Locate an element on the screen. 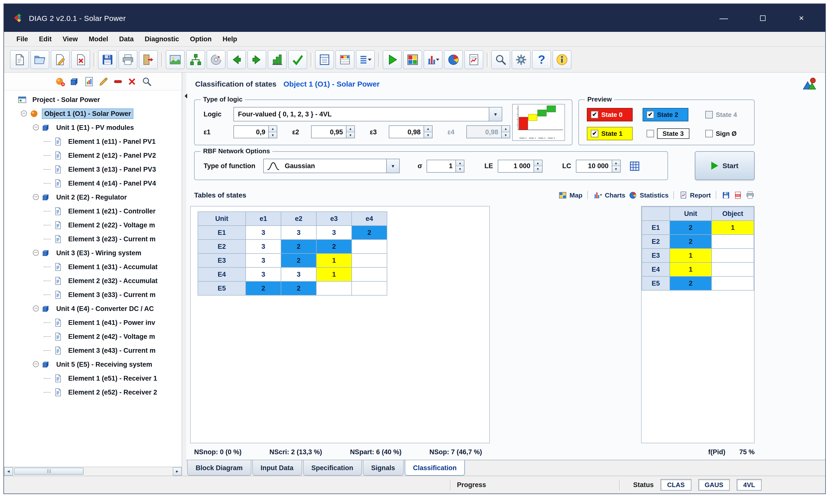 This screenshot has width=831, height=504. data-table-button is located at coordinates (345, 59).